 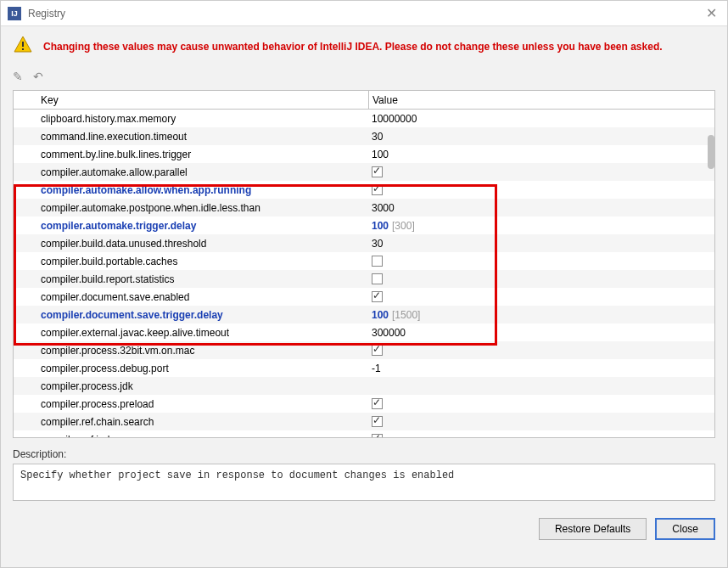 I want to click on key-cell: comment.by.line.bulk.lines.trigger, so click(x=203, y=155).